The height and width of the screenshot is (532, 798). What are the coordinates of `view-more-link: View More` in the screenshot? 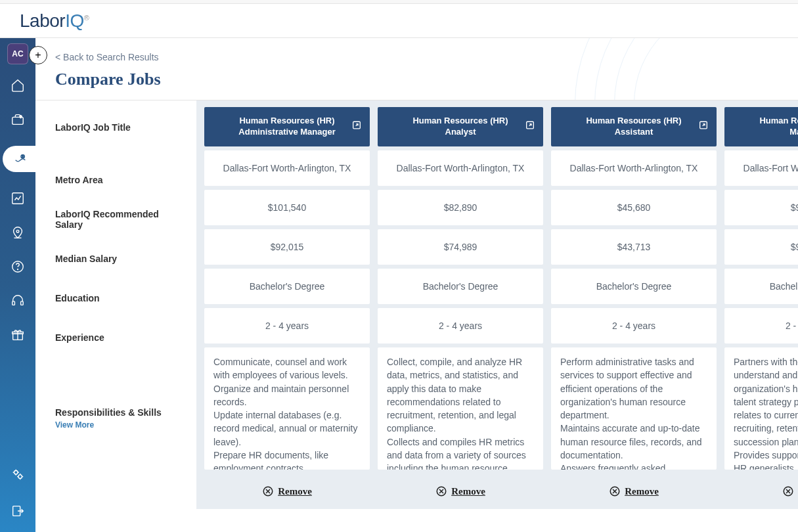 It's located at (116, 425).